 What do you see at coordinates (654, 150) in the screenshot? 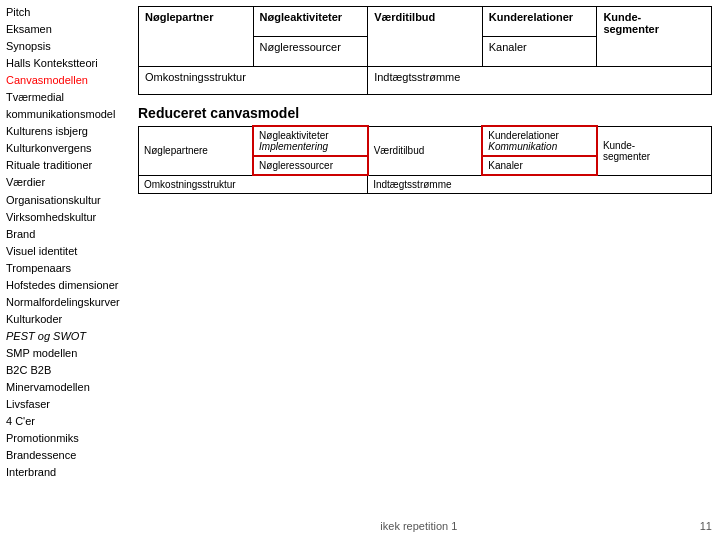
I see `reduced-kundesegmenter: Kunde- segmenter` at bounding box center [654, 150].